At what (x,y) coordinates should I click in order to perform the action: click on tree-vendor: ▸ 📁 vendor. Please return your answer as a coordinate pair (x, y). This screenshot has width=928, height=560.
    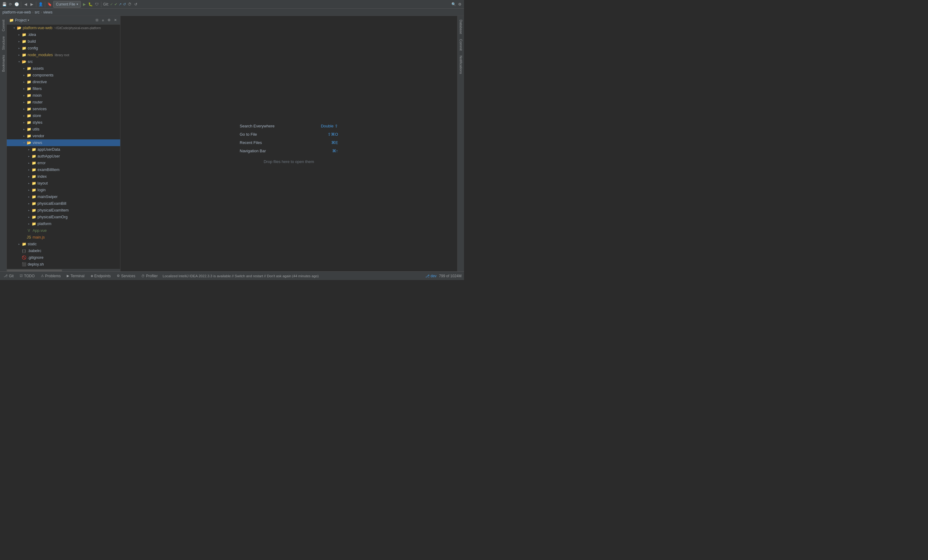
    Looking at the image, I should click on (63, 136).